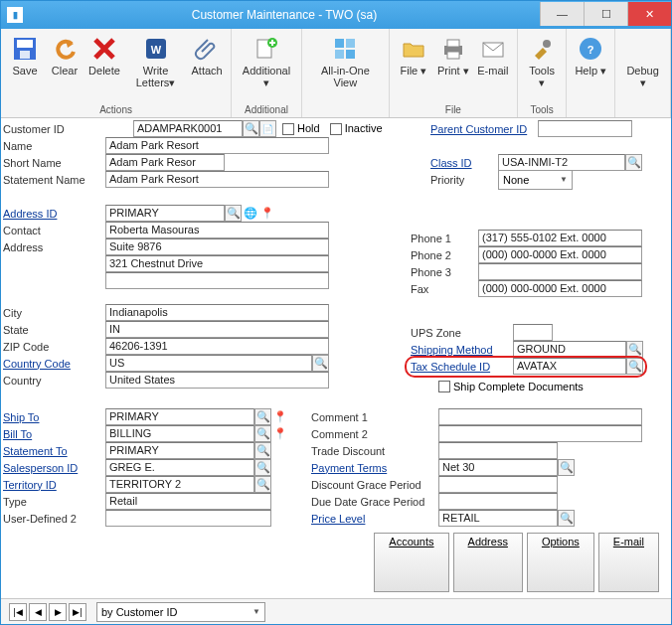 The height and width of the screenshot is (625, 672). Describe the element at coordinates (493, 68) in the screenshot. I see `email-button: E-mail` at that location.